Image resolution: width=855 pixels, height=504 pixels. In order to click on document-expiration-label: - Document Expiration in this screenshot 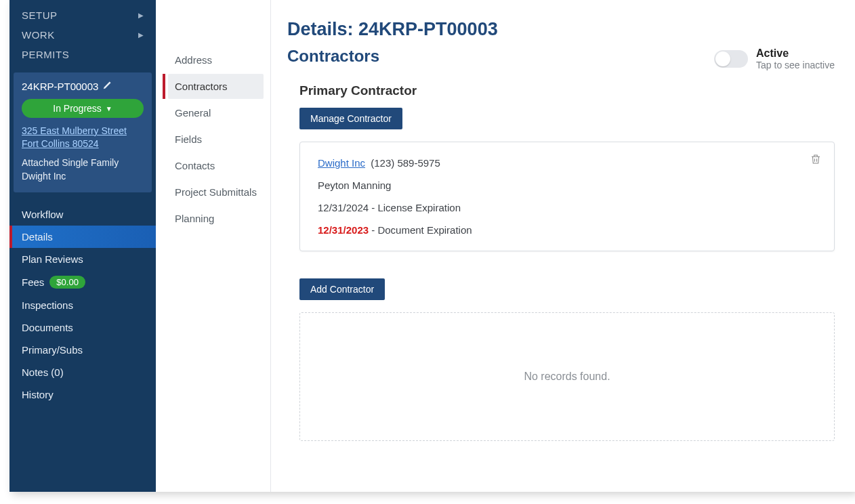, I will do `click(420, 230)`.